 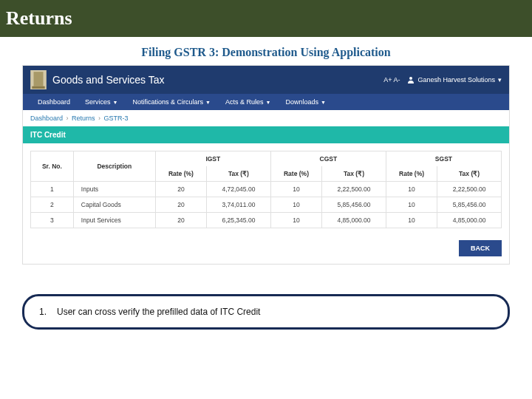 What do you see at coordinates (355, 189) in the screenshot?
I see `cell-cgst-tax: 2,22,500.00` at bounding box center [355, 189].